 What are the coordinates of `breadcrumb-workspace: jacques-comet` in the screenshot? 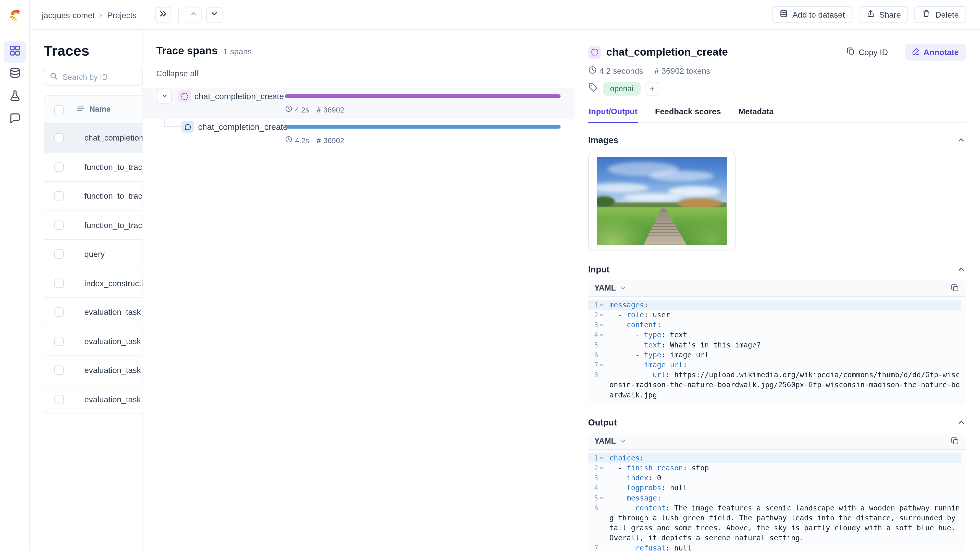 It's located at (68, 15).